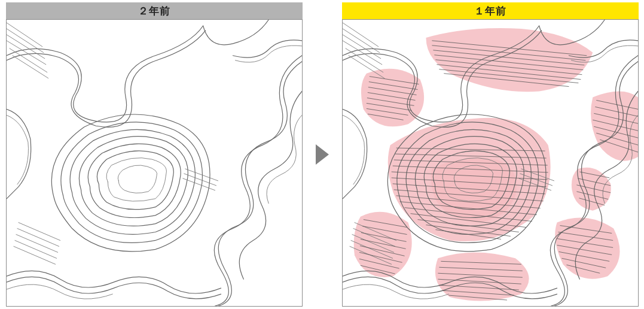 The image size is (644, 309). I want to click on panel-left-title: ２年前, so click(154, 11).